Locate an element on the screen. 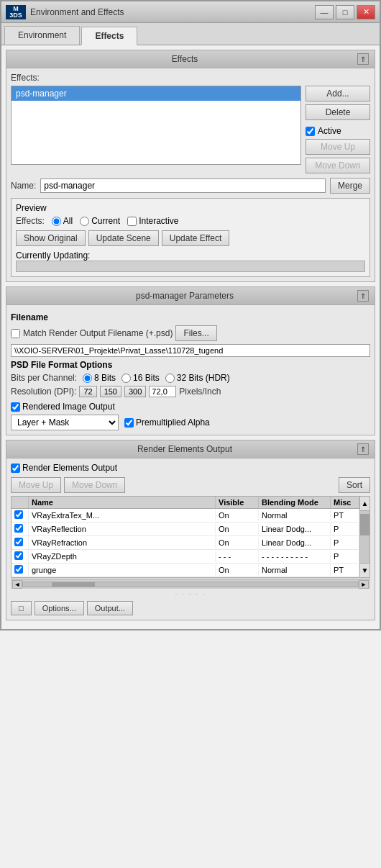 The image size is (381, 868). render-elements-collapse-btn: ⇑ is located at coordinates (363, 449).